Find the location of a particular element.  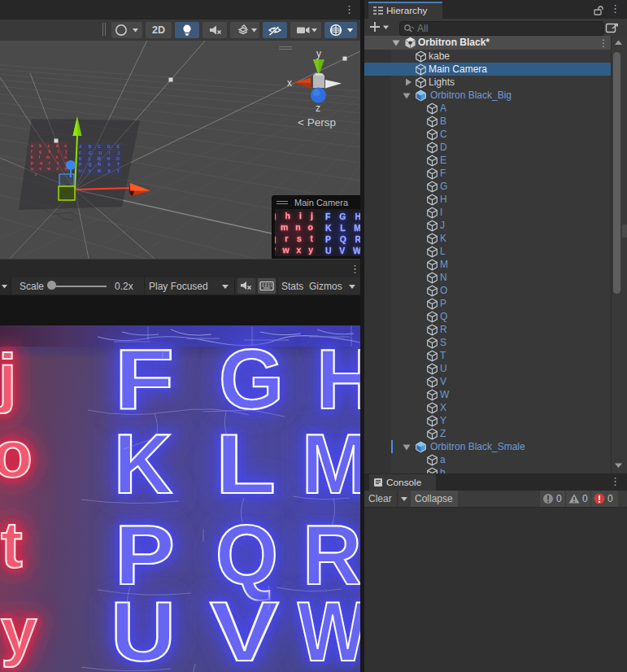

svg-text: K is located at coordinates (143, 464).